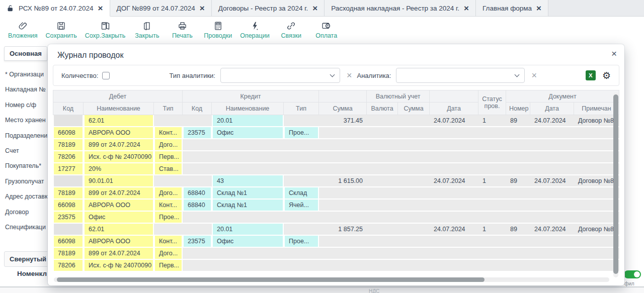  Describe the element at coordinates (591, 75) in the screenshot. I see `excel-export-button: X` at that location.